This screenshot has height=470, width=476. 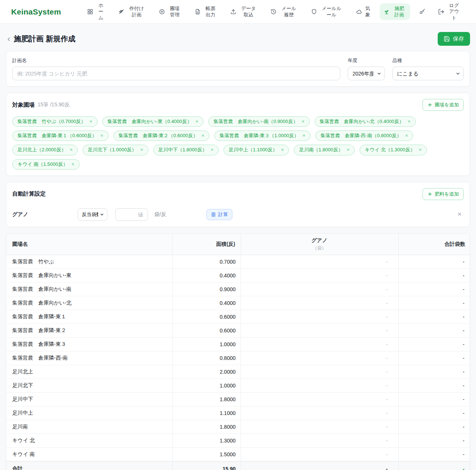 What do you see at coordinates (259, 122) in the screenshot?
I see `field-chip: 集落営農 倉庫向かい-南（0.9000反） ×` at bounding box center [259, 122].